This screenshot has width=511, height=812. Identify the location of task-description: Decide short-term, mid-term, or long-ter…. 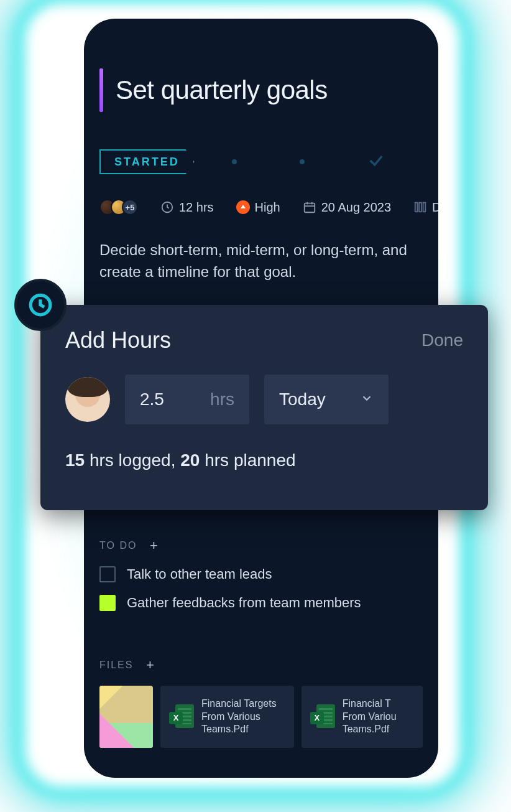
(260, 261).